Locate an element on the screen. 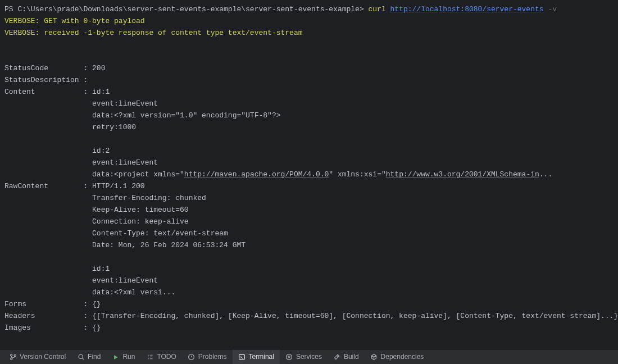 Image resolution: width=618 pixels, height=364 pixels. tab-run: Run is located at coordinates (124, 357).